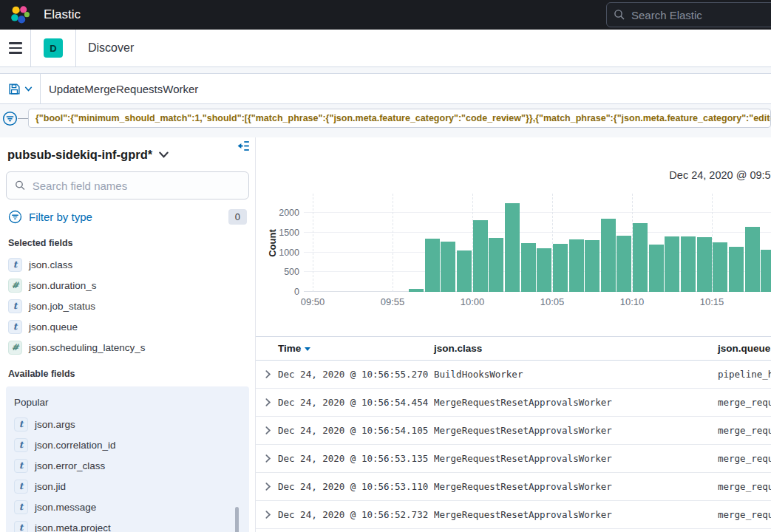 This screenshot has width=771, height=532. I want to click on filter-pill: {"bool":{"minimum_should_match":1,"shoul…, so click(399, 118).